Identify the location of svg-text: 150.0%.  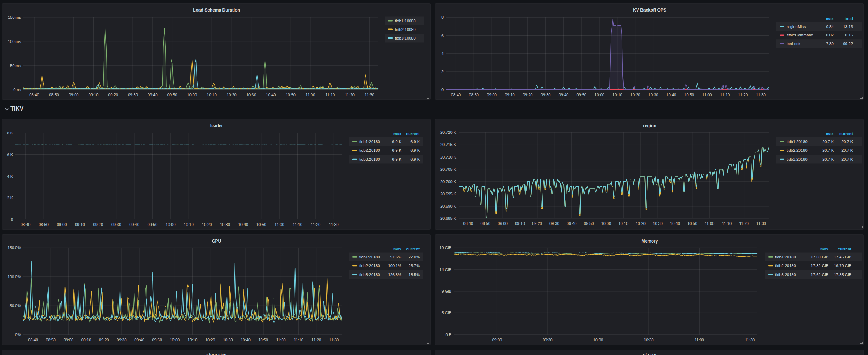
(14, 248).